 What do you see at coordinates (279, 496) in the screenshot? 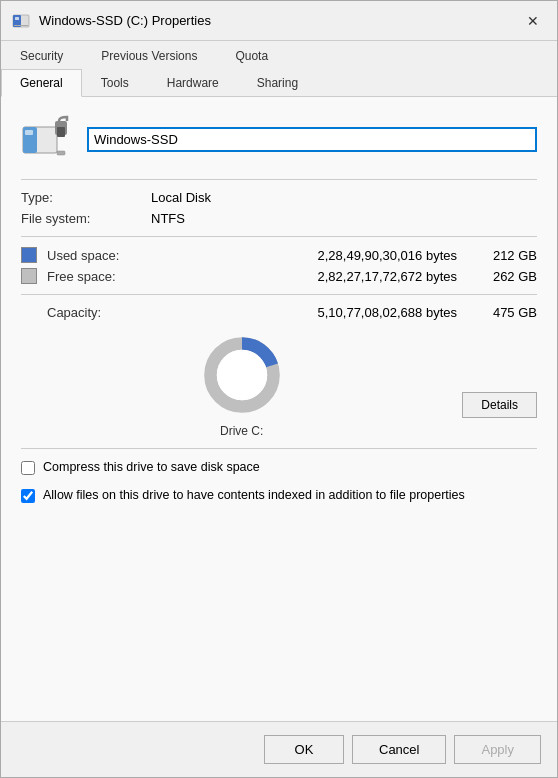
I see `index-checkbox-row: Allow files on this drive to have conten…` at bounding box center [279, 496].